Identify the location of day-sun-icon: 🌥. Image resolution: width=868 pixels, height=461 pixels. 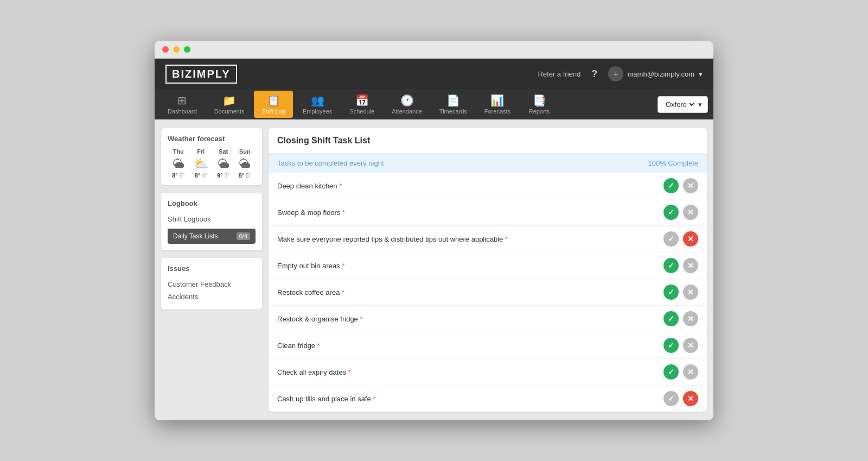
(245, 164).